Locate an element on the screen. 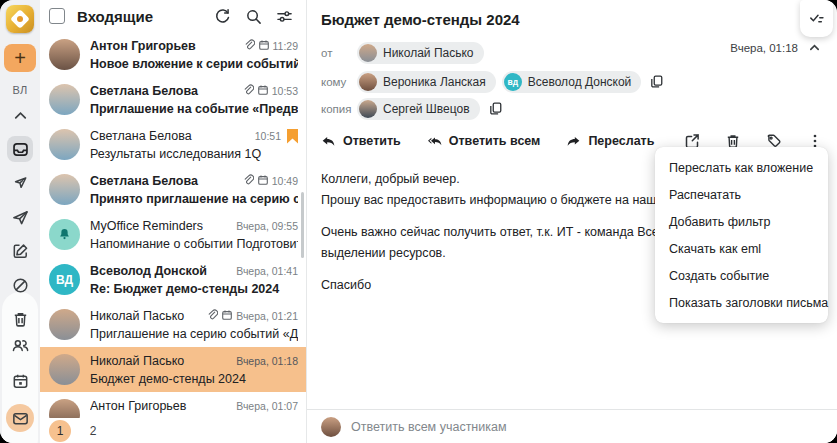  context-menu-item: Переслать как вложение is located at coordinates (742, 168).